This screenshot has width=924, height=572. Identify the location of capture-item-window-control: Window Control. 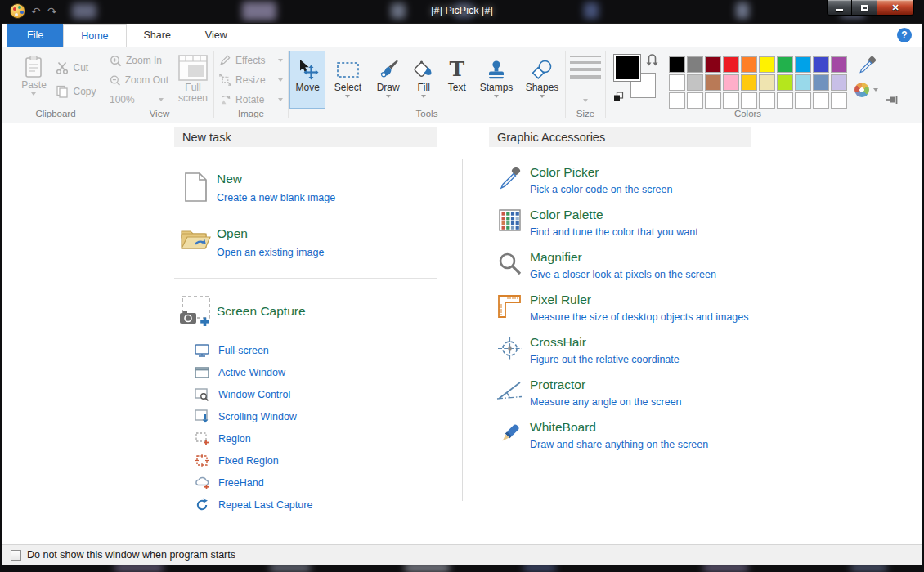
(316, 394).